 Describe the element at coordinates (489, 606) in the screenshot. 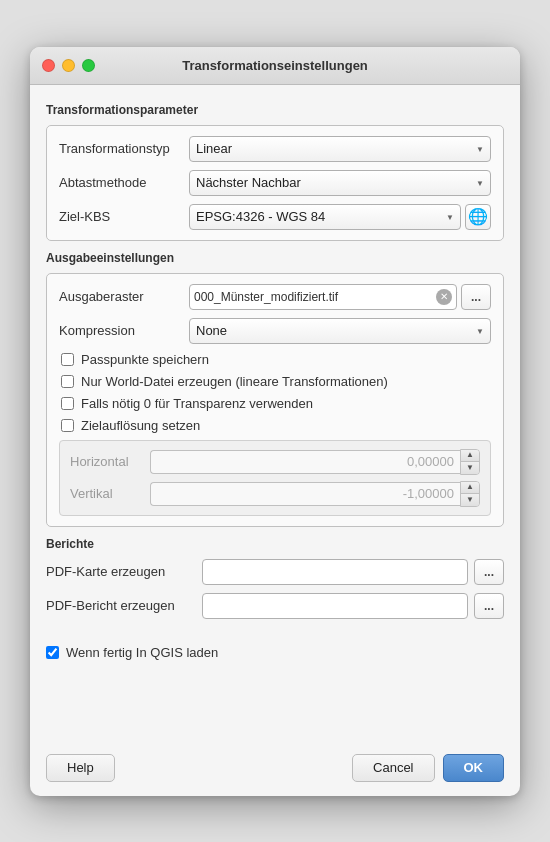

I see `pdf-bericht-browse-button: ...` at that location.